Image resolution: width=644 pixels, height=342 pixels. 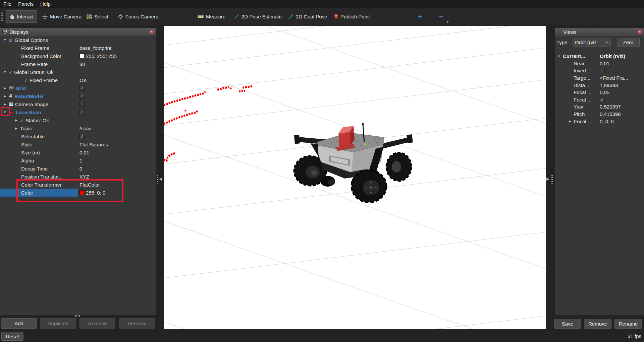 I want to click on displays-row-grid: ▶Grid✓, so click(x=78, y=88).